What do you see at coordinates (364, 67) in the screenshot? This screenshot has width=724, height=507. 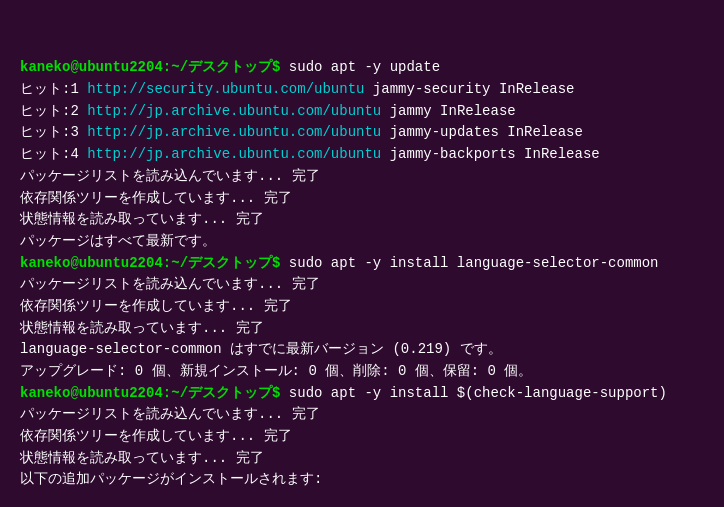 I see `command-text: sudo apt -y update` at bounding box center [364, 67].